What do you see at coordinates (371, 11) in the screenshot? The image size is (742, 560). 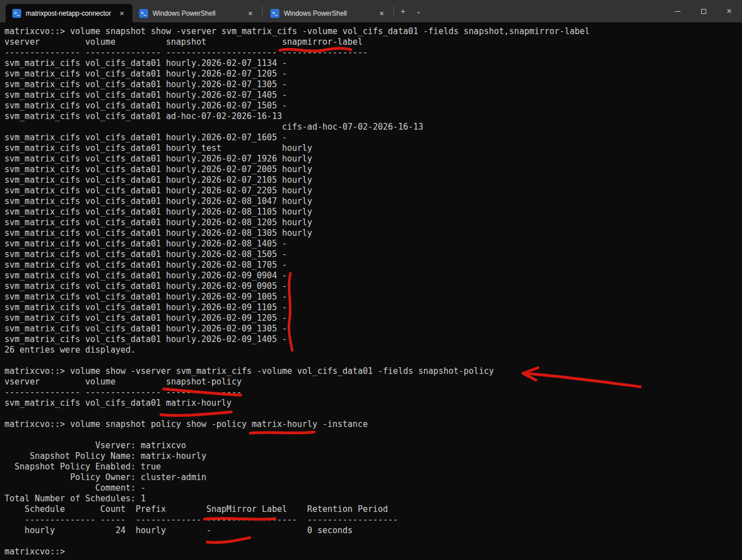 I see `tab-bar: >_ matrixpost-netapp-connector ✕ >_ Wind…` at bounding box center [371, 11].